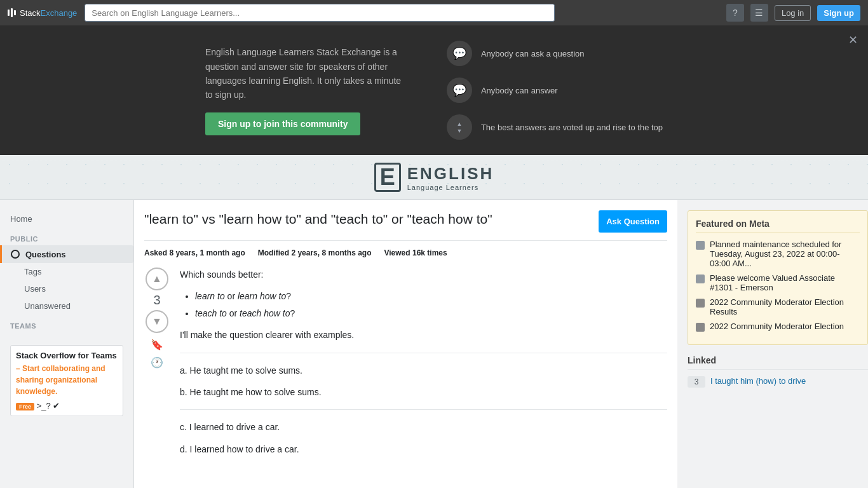  I want to click on example-c: c. I learned to drive a car., so click(423, 427).